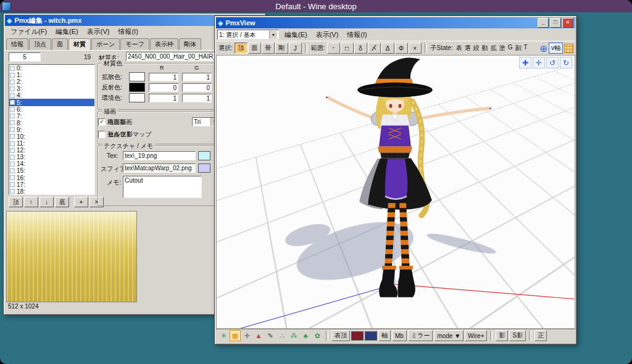 Image resolution: width=632 pixels, height=364 pixels. Describe the element at coordinates (52, 130) in the screenshot. I see `material-list: 0: 1: 2: 3: 4: 5: 6:` at that location.